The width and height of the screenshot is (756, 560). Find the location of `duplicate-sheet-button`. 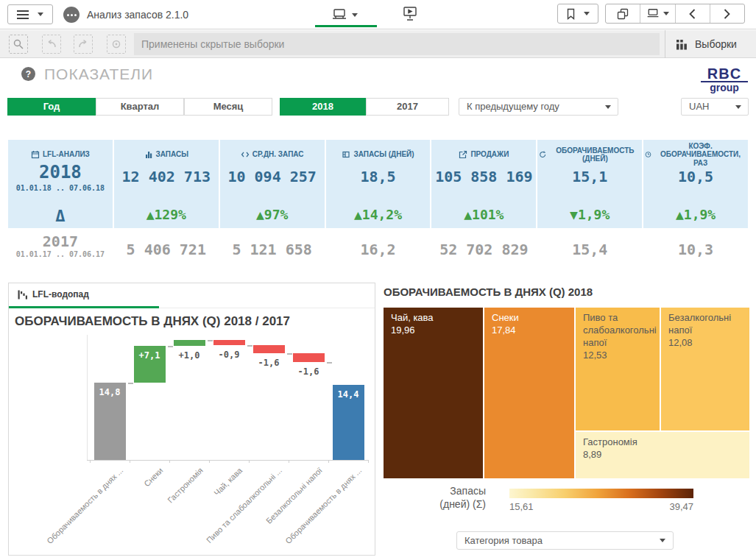

duplicate-sheet-button is located at coordinates (623, 13).